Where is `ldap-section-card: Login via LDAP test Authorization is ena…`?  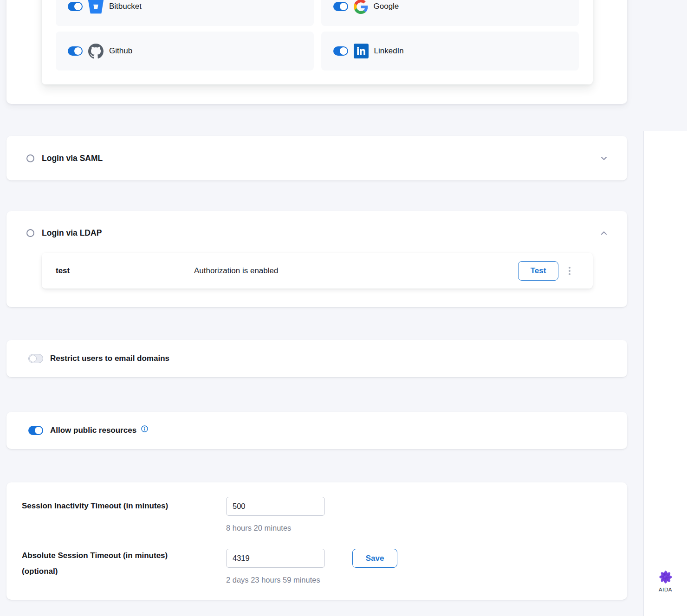
ldap-section-card: Login via LDAP test Authorization is ena… is located at coordinates (317, 259).